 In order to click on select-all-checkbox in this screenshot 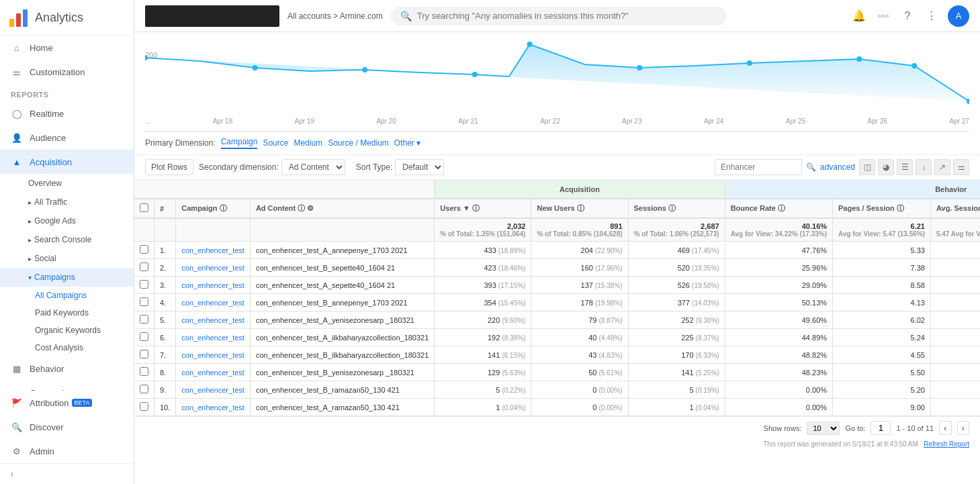, I will do `click(144, 208)`.